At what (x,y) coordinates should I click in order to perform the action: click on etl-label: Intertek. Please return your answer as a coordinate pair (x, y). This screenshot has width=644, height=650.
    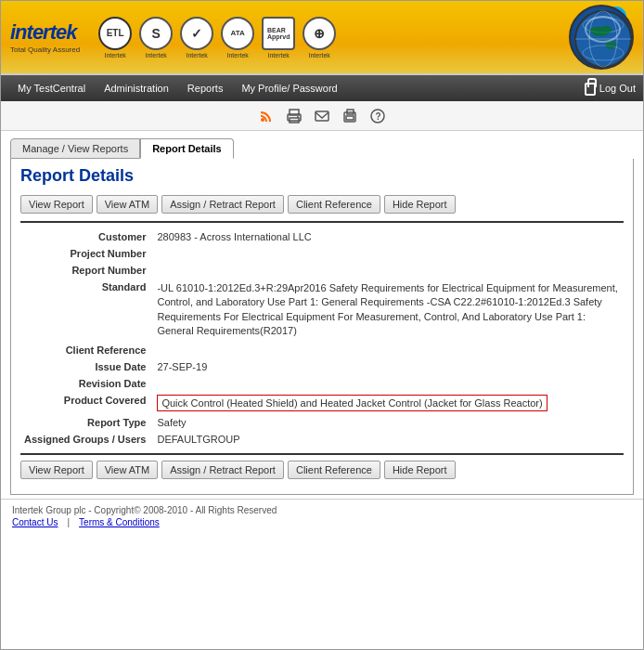
    Looking at the image, I should click on (115, 56).